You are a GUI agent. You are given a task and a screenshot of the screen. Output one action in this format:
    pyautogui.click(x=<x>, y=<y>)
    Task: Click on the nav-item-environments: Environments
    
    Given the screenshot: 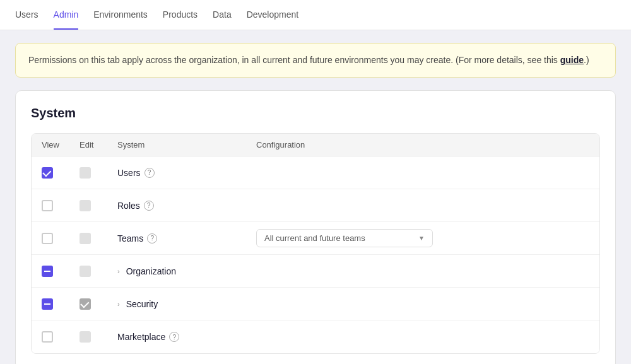 What is the action you would take?
    pyautogui.click(x=121, y=15)
    